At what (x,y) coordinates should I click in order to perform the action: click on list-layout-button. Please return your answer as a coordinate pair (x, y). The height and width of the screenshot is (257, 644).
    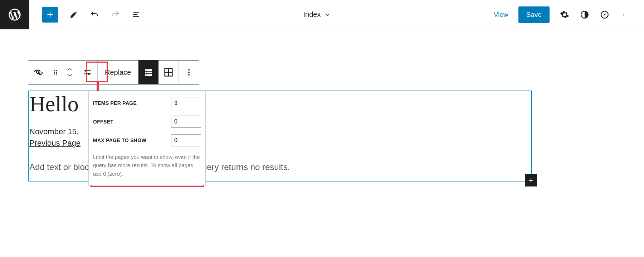
    Looking at the image, I should click on (148, 72).